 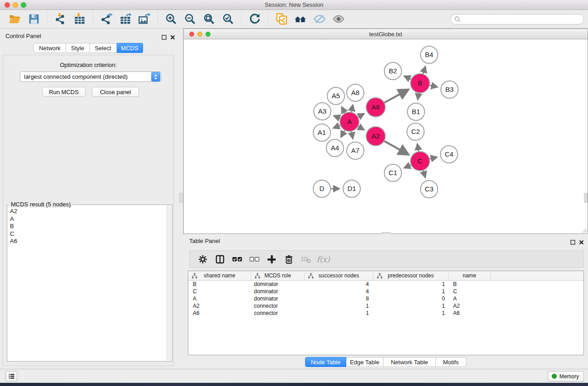 What do you see at coordinates (339, 276) in the screenshot?
I see `column-header-successor-nodes: successor nodes` at bounding box center [339, 276].